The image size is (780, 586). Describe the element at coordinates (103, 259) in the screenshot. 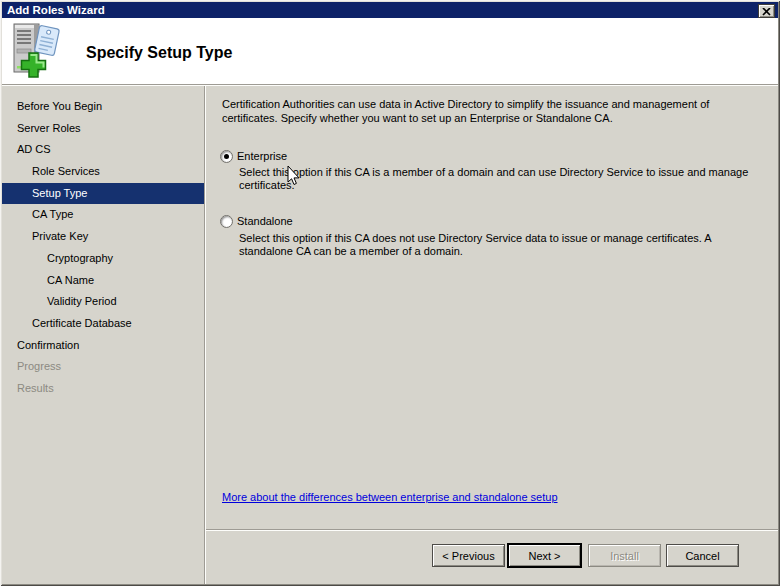

I see `sidebar-item-cryptography: Cryptography` at that location.